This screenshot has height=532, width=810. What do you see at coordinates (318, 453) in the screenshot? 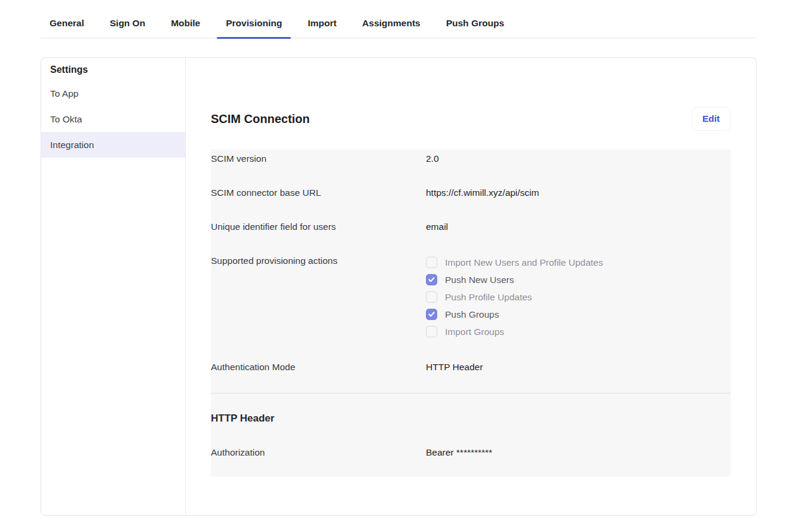
I see `field-label: Authorization` at bounding box center [318, 453].